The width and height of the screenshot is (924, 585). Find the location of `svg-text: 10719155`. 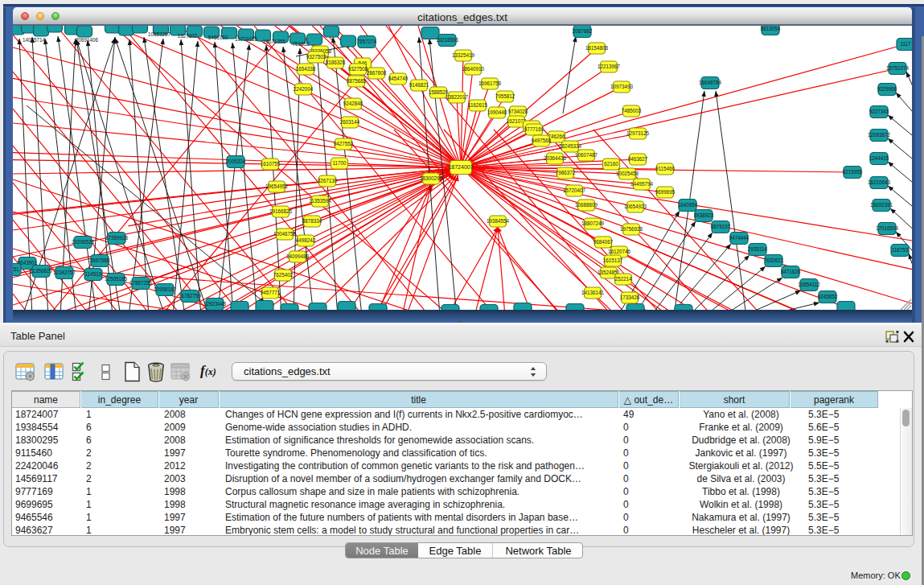

svg-text: 10719155 is located at coordinates (246, 39).